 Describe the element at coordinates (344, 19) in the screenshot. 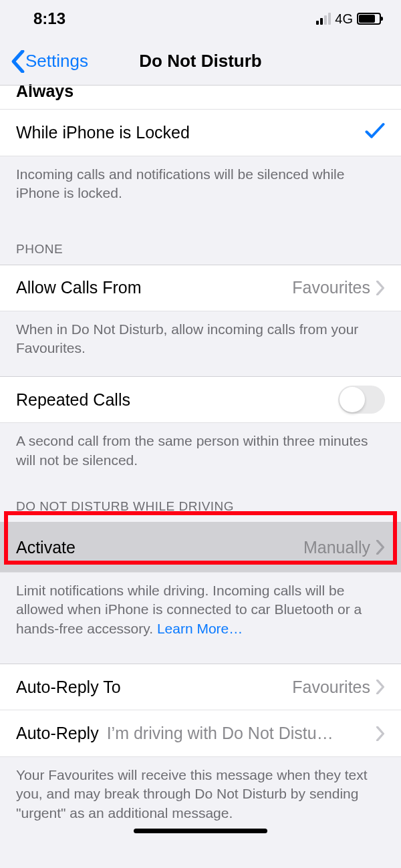

I see `network-label: 4G` at that location.